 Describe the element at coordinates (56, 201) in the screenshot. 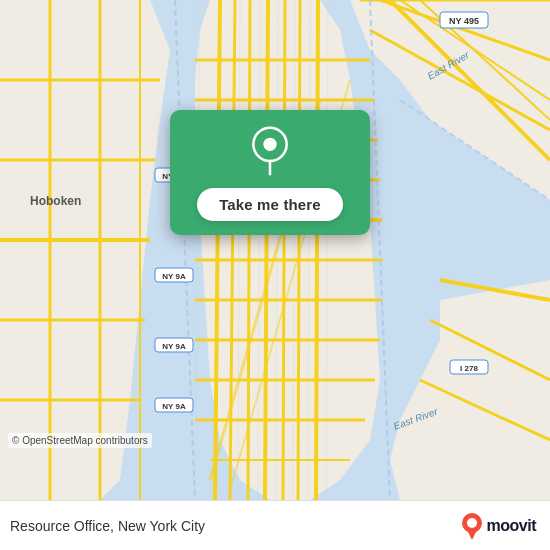

I see `svg-text: Hoboken` at that location.